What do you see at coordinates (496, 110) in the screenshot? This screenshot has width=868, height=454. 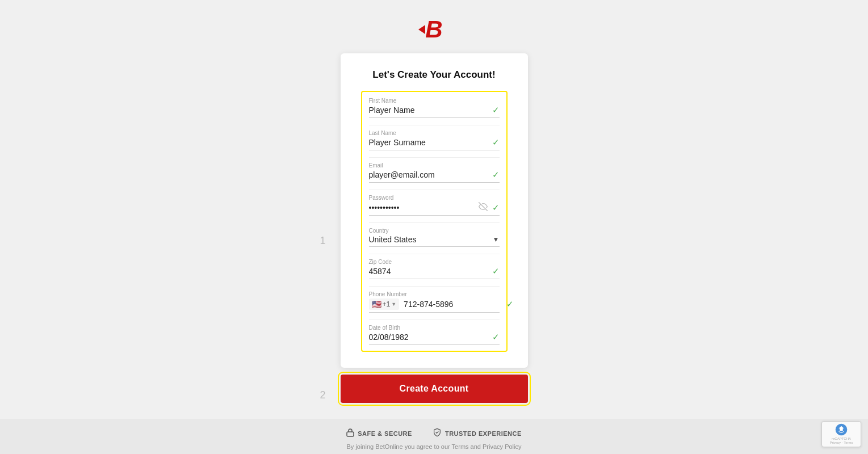 I see `first-name-check-icon: ✓` at bounding box center [496, 110].